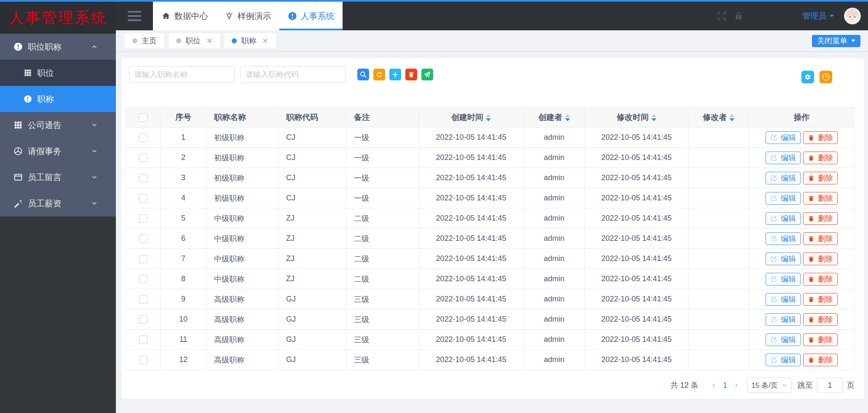 This screenshot has width=868, height=413. Describe the element at coordinates (725, 386) in the screenshot. I see `current-page: 1` at that location.